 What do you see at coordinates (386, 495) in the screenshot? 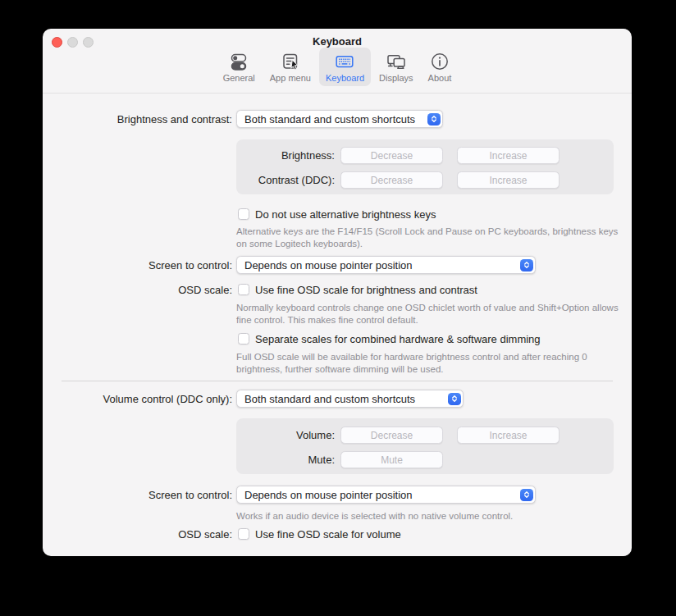
I see `volume-screen-control-popup: Depends on mouse pointer position` at bounding box center [386, 495].